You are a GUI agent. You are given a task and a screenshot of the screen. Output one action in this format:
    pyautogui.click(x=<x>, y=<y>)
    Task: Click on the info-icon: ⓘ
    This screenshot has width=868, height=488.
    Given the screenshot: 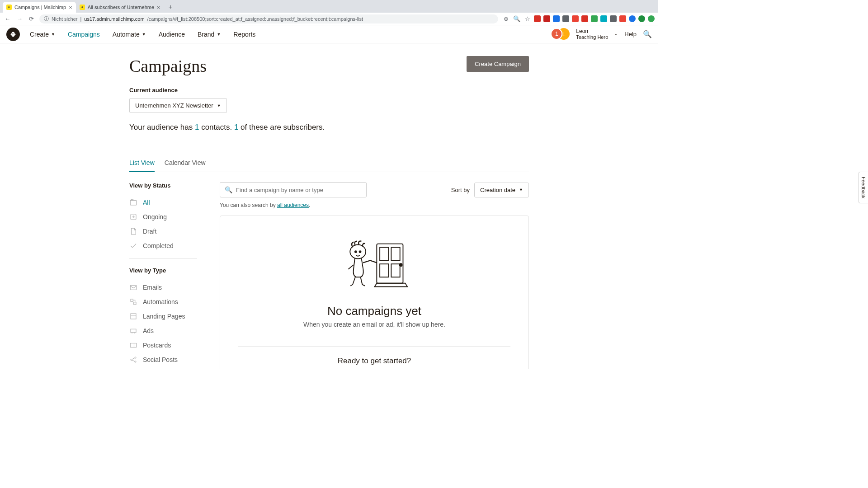 What is the action you would take?
    pyautogui.click(x=46, y=19)
    